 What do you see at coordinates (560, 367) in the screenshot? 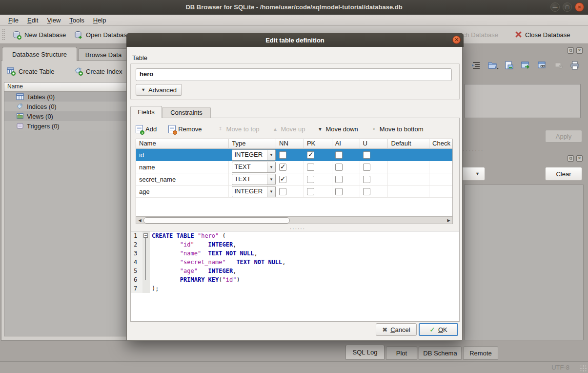
I see `encoding-indicator: UTF-8` at bounding box center [560, 367].